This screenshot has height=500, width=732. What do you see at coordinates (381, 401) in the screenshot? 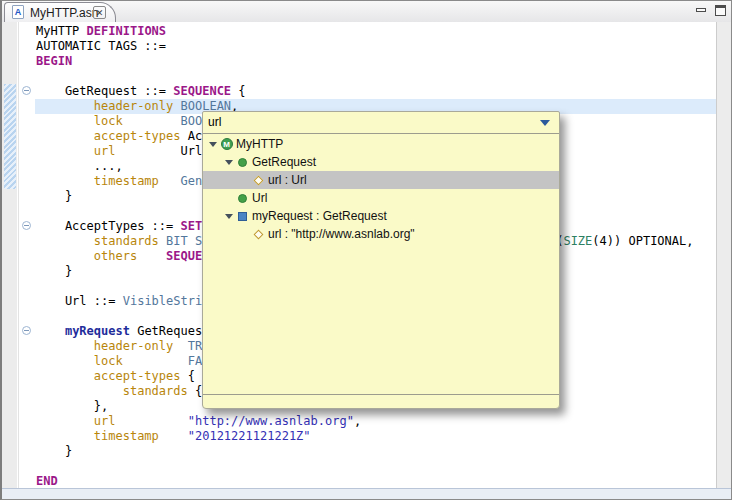
I see `popup-footer` at bounding box center [381, 401].